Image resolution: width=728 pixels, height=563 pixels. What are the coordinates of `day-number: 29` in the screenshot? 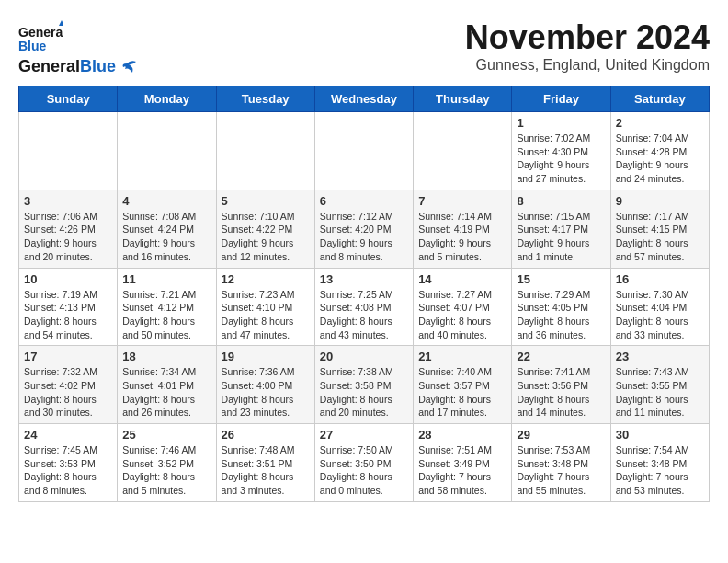 It's located at (561, 434).